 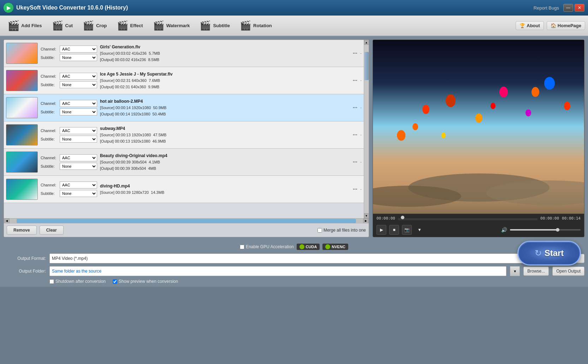 I want to click on rotation-button: 🎬 Rotation, so click(x=256, y=25).